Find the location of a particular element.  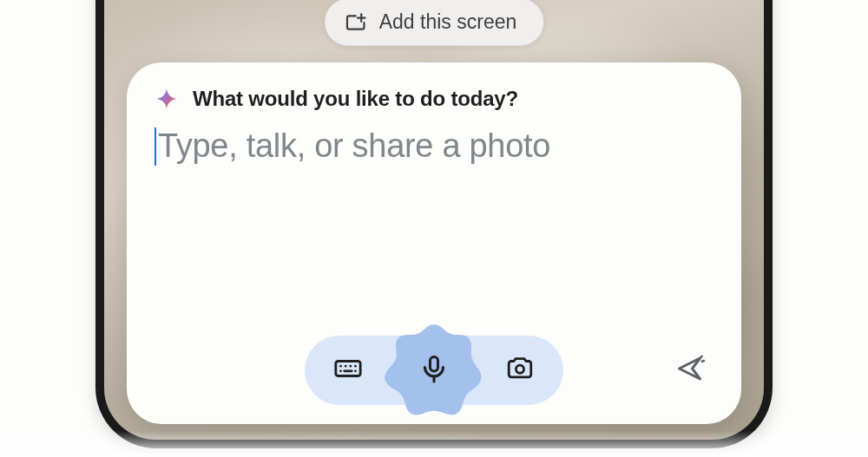

prompt-heading: What would you like to do today? is located at coordinates (356, 99).